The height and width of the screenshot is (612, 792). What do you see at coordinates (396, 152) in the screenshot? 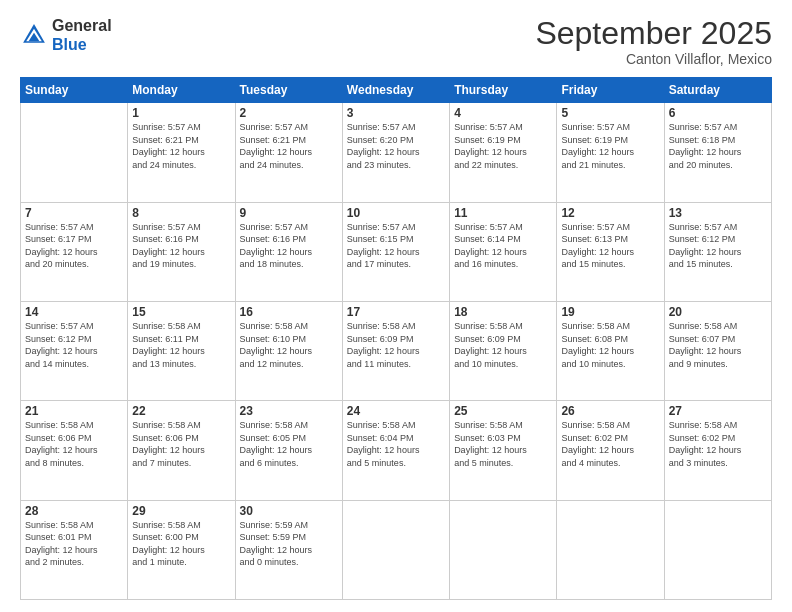
I see `table-row: 3Sunrise: 5:57 AM Sunset: 6:20 PM Daylig…` at bounding box center [396, 152].